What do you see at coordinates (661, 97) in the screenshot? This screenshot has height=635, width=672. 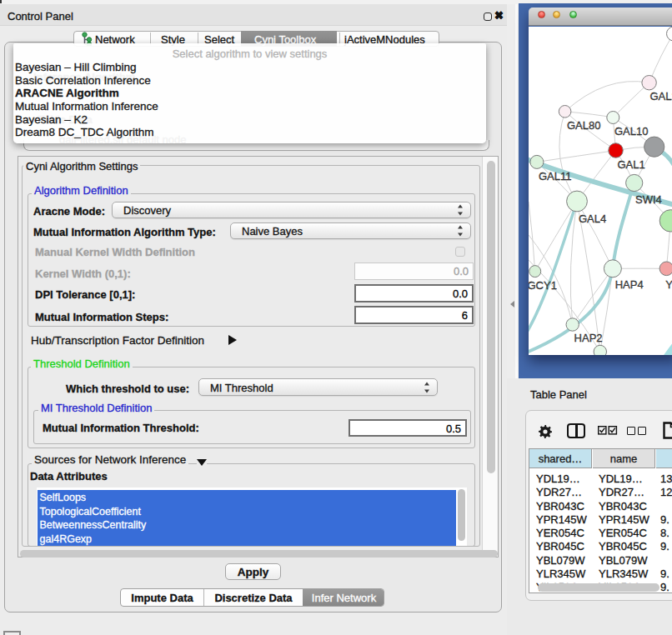 I see `svg-text: GAL2` at bounding box center [661, 97].